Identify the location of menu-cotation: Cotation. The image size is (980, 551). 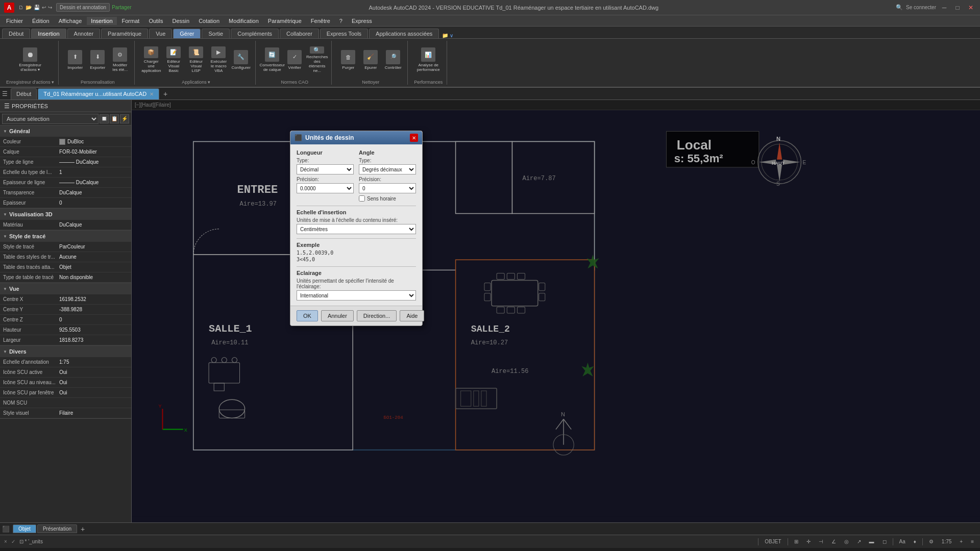
(209, 21).